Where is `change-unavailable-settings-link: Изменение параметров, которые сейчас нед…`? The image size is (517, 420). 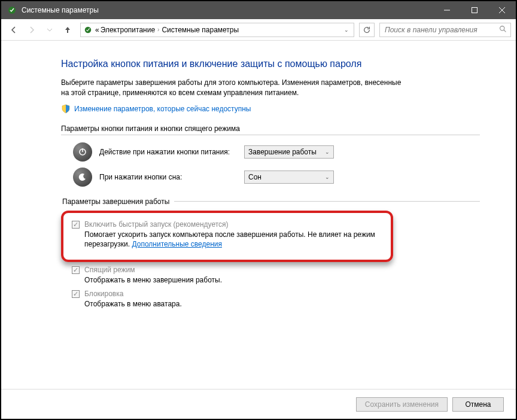
change-unavailable-settings-link: Изменение параметров, которые сейчас нед… is located at coordinates (163, 109).